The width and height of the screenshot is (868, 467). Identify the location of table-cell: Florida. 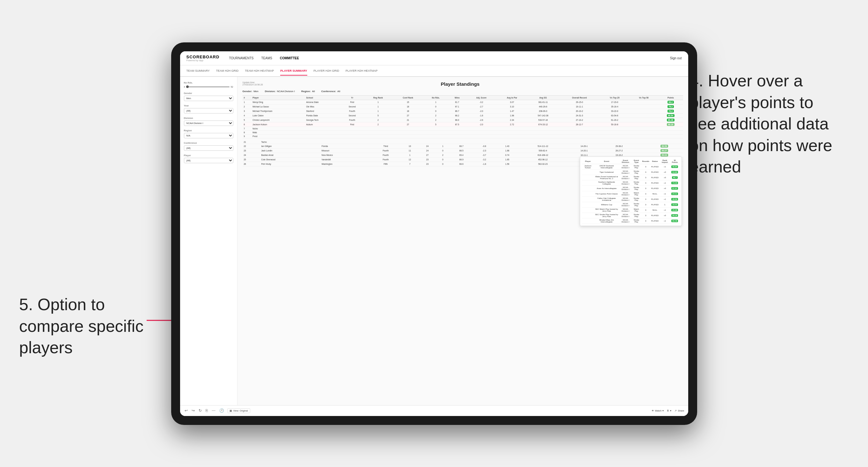
(345, 146).